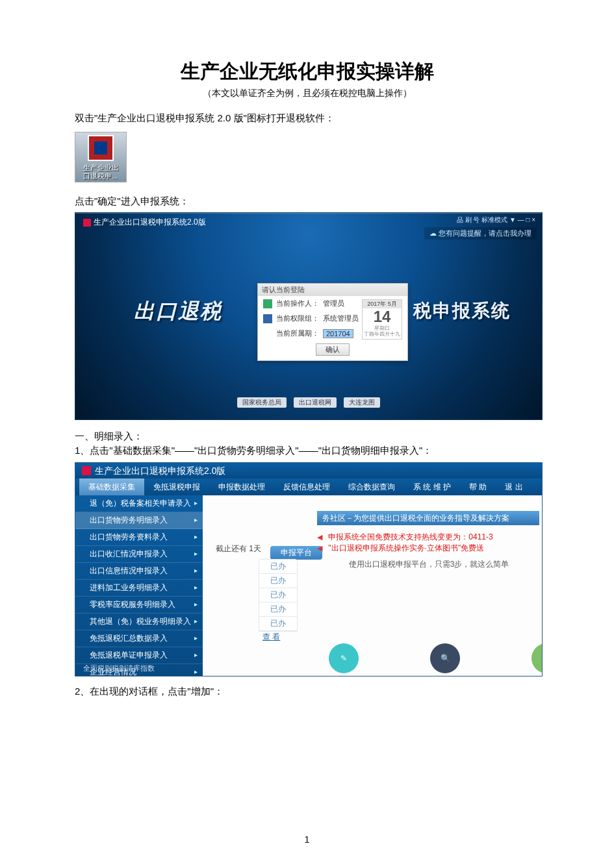 This screenshot has width=614, height=868. What do you see at coordinates (307, 436) in the screenshot?
I see `section-1-heading: 一、明细录入：` at bounding box center [307, 436].